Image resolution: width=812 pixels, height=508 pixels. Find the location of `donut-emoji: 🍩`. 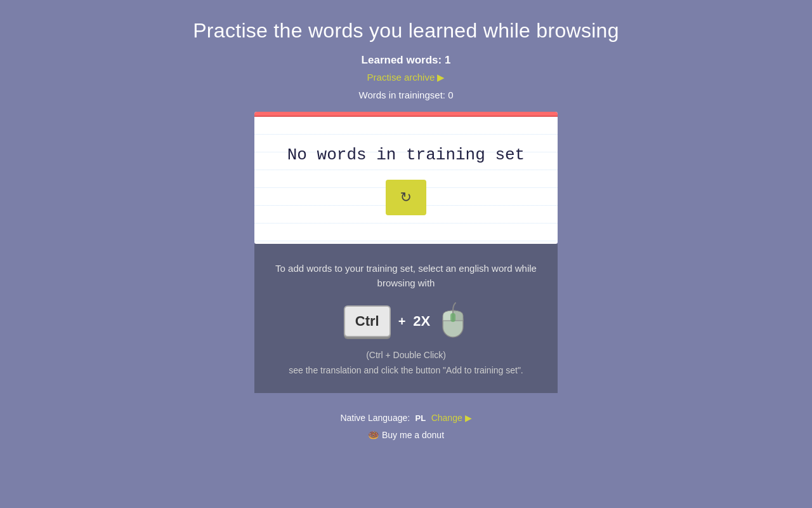

donut-emoji: 🍩 is located at coordinates (373, 435).